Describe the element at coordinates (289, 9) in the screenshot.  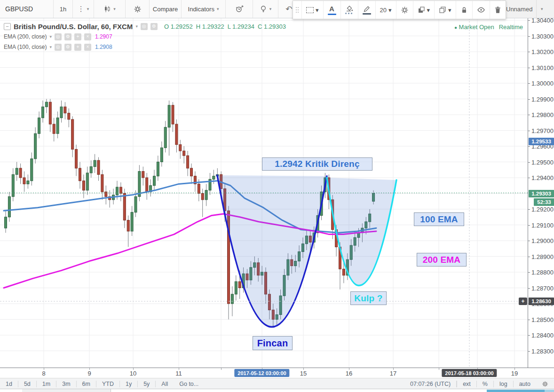
I see `undo-icon: ↶` at that location.